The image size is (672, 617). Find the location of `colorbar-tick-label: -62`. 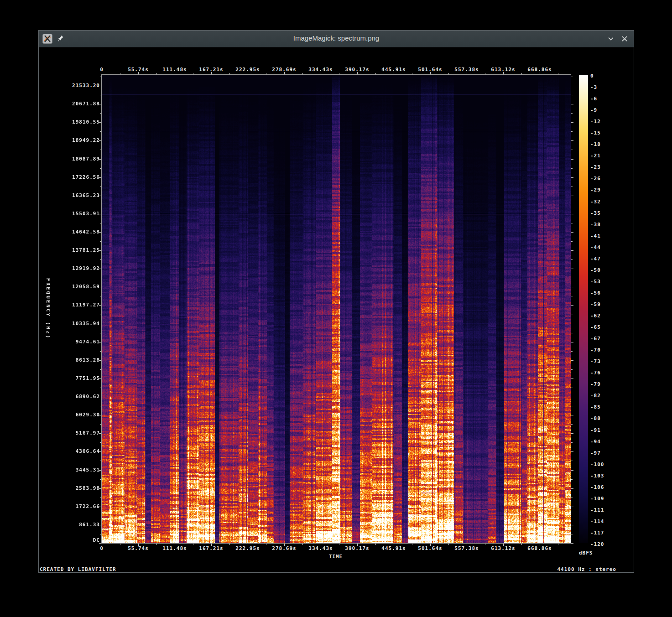

colorbar-tick-label: -62 is located at coordinates (596, 316).